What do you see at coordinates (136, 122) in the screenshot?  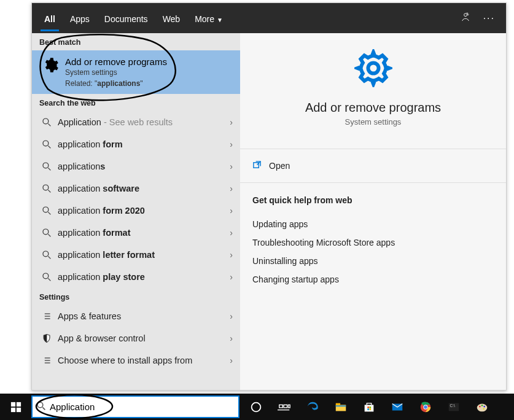 I see `web-result: Application - See web results ›` at bounding box center [136, 122].